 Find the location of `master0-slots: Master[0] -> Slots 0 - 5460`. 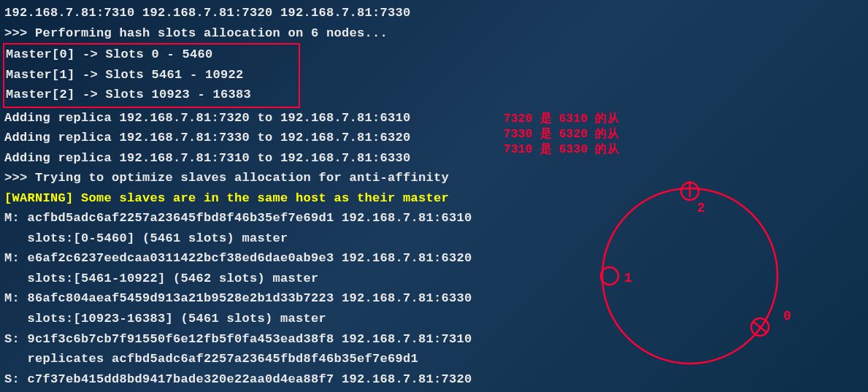

master0-slots: Master[0] -> Slots 0 - 5460 is located at coordinates (152, 55).